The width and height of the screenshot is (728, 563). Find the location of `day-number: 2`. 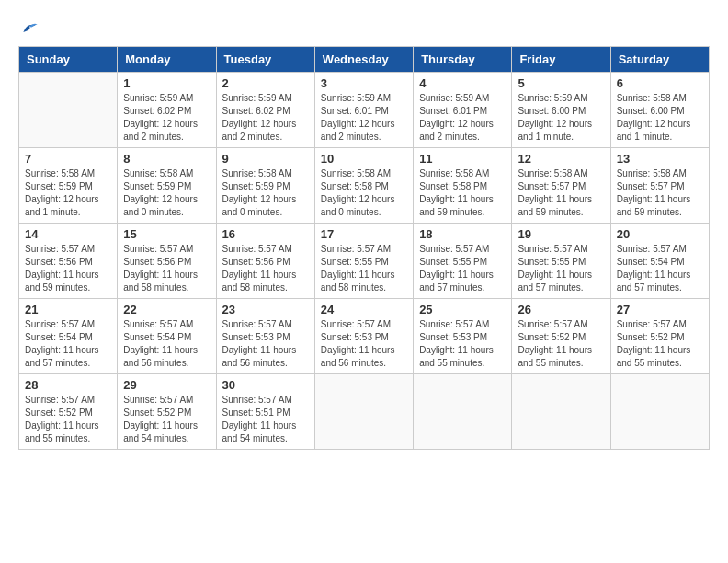

day-number: 2 is located at coordinates (266, 83).